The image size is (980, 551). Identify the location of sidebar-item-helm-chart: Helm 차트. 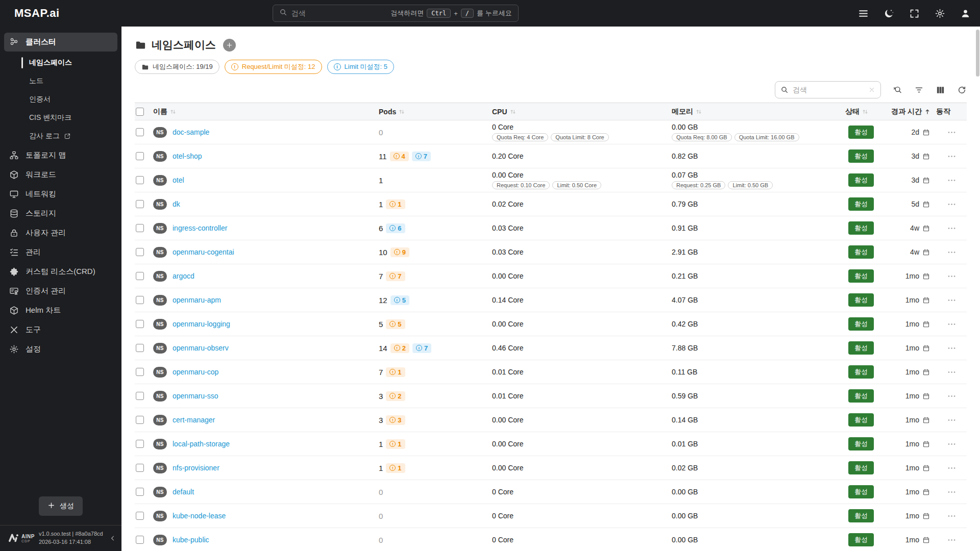
(61, 310).